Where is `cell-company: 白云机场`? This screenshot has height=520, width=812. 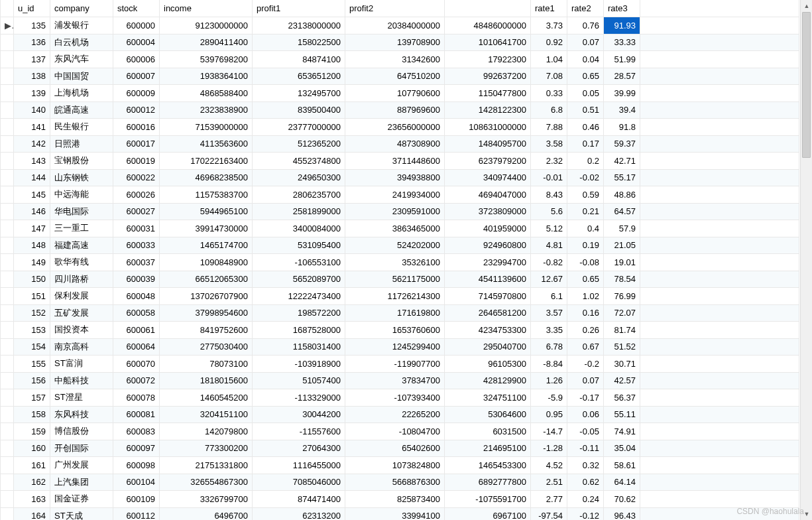
cell-company: 白云机场 is located at coordinates (82, 42).